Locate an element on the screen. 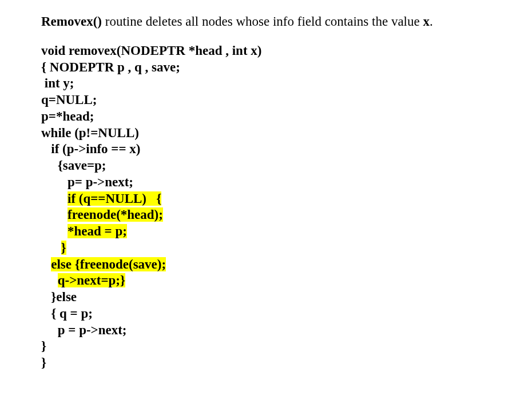  intro-rest: routine deletes all nodes whose info fie… is located at coordinates (262, 22).